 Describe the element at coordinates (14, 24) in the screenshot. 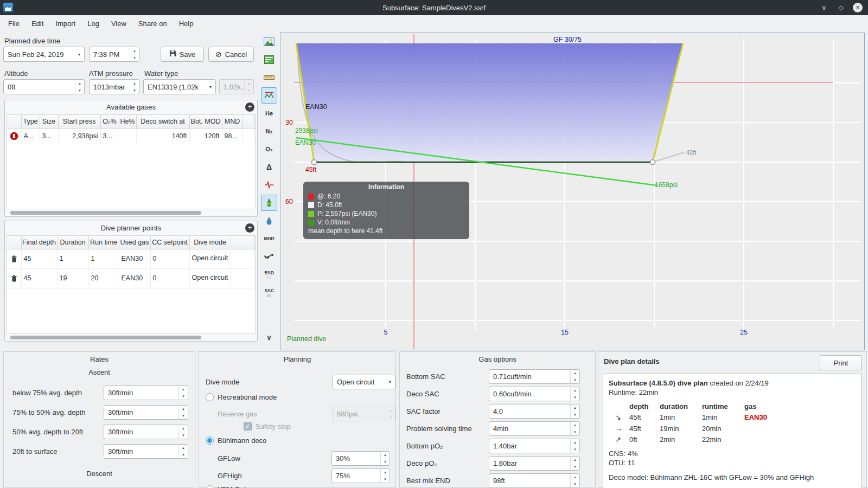

I see `menu-file: File` at that location.